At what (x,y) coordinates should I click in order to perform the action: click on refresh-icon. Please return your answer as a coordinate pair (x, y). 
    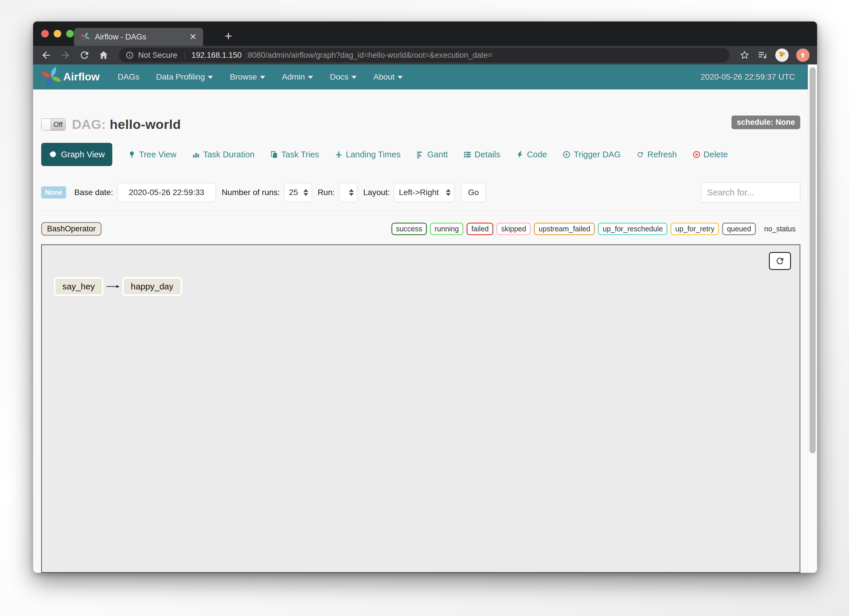
    Looking at the image, I should click on (780, 261).